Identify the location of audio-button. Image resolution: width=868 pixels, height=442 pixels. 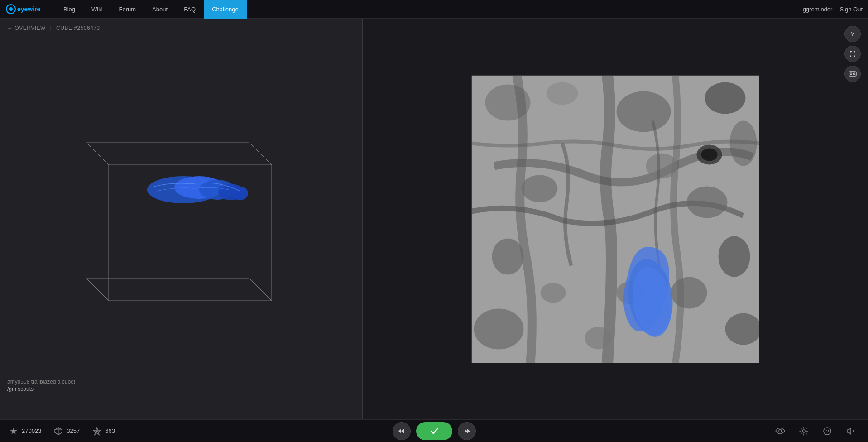
(851, 431).